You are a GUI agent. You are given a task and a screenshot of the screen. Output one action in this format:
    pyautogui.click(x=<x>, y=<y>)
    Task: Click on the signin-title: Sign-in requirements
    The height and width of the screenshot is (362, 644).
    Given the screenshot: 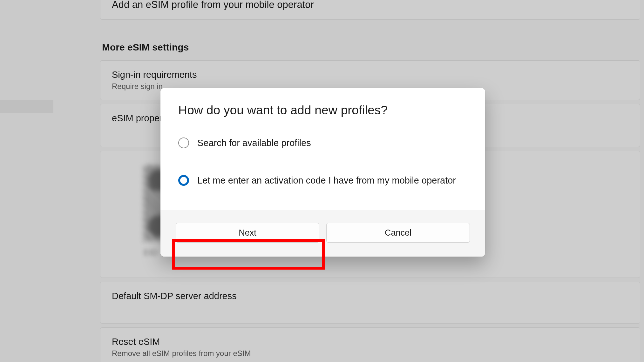 What is the action you would take?
    pyautogui.click(x=370, y=75)
    